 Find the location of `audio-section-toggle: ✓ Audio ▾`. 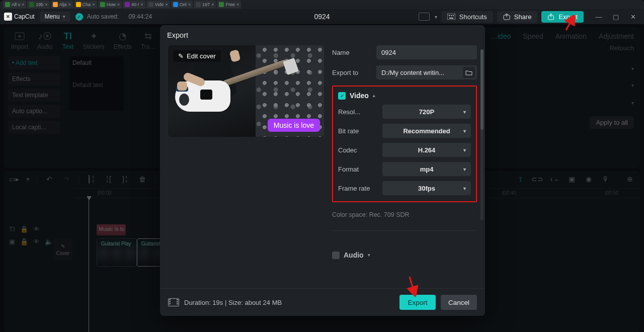

audio-section-toggle: ✓ Audio ▾ is located at coordinates (405, 255).